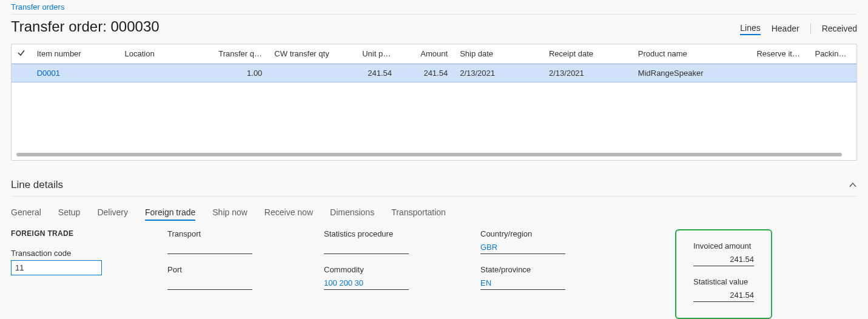 Image resolution: width=868 pixels, height=319 pixels. What do you see at coordinates (26, 213) in the screenshot?
I see `tab-general: General` at bounding box center [26, 213].